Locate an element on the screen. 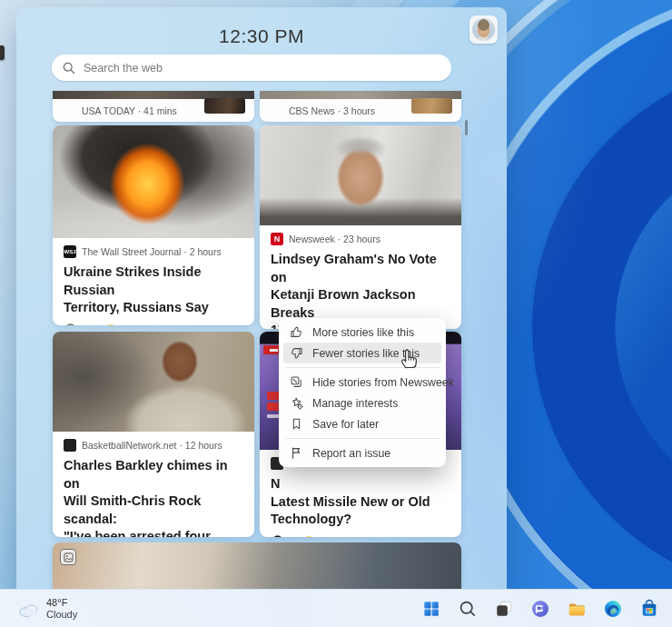 Image resolution: width=672 pixels, height=627 pixels. reaction-count: 41 is located at coordinates (334, 536).